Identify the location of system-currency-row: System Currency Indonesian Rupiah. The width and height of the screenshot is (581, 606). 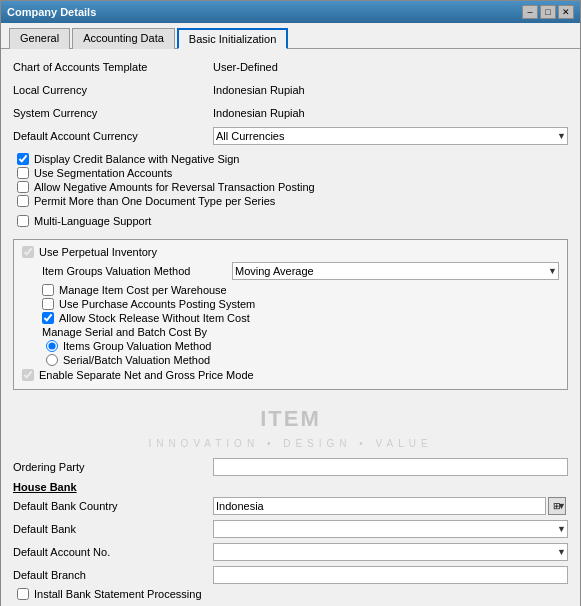
(290, 113).